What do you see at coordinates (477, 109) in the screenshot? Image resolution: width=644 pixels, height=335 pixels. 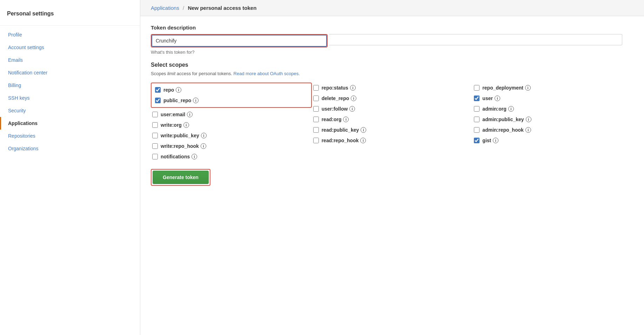 I see `scope-checkbox-admin-org` at bounding box center [477, 109].